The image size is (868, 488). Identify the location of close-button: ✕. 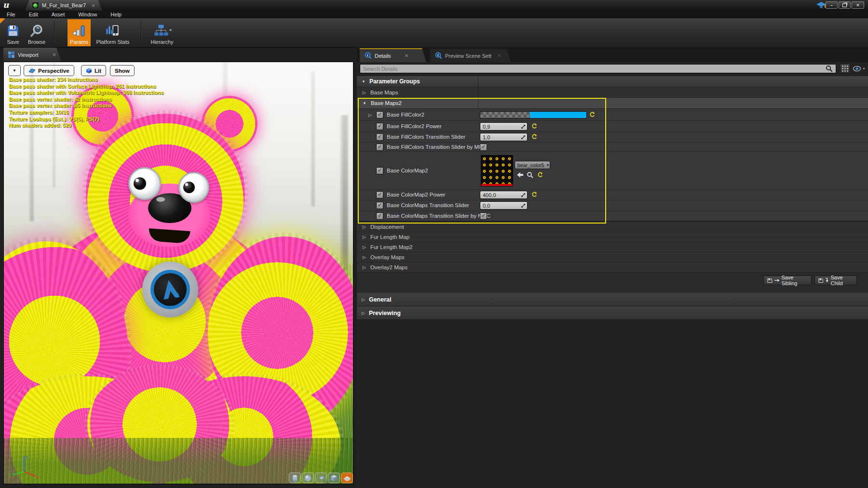
(858, 5).